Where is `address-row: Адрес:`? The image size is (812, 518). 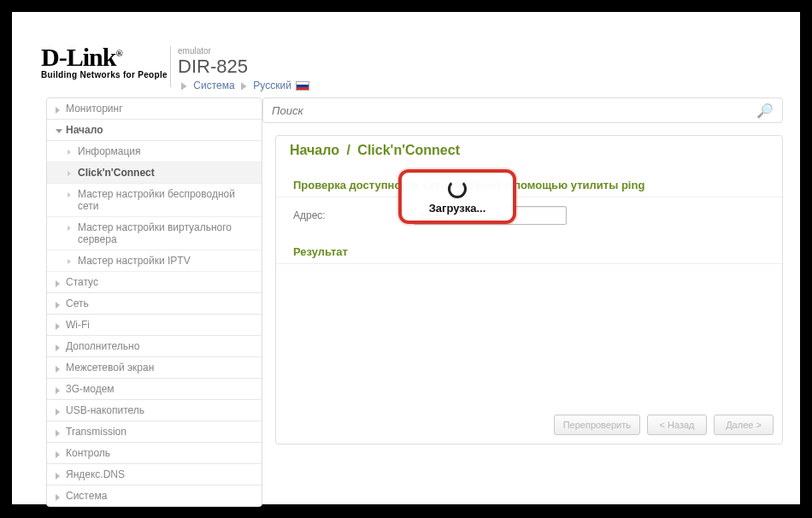
address-row: Адрес: is located at coordinates (529, 218).